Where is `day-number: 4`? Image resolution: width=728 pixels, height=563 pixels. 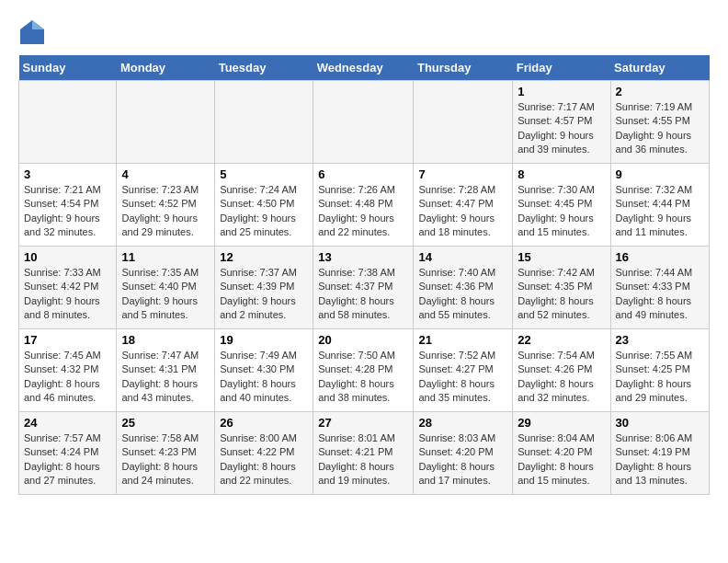
day-number: 4 is located at coordinates (165, 175).